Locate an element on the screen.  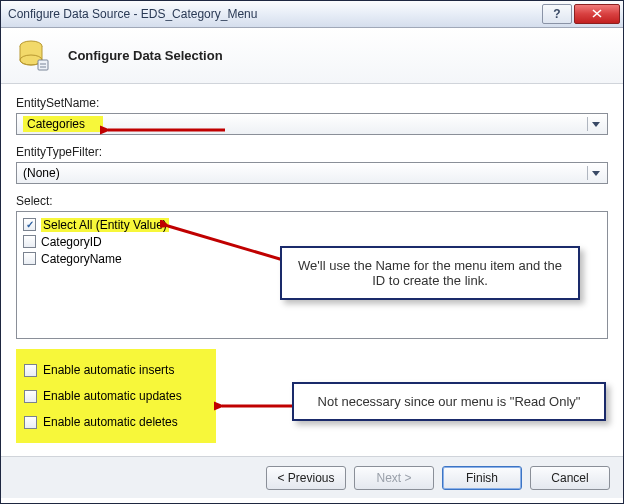
select-label: Select: is located at coordinates (312, 201).